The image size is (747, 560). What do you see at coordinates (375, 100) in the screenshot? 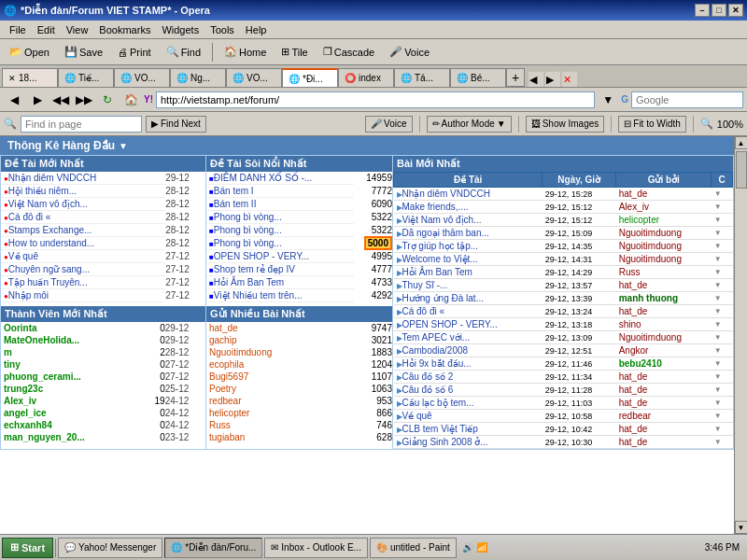
I see `address-input` at bounding box center [375, 100].